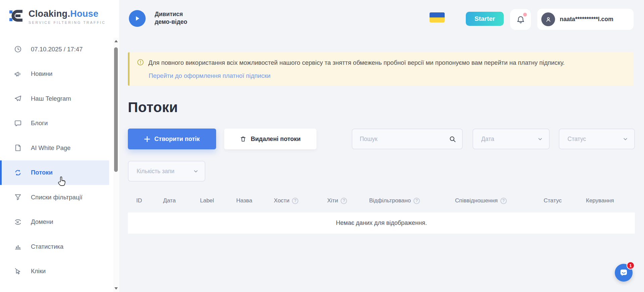 The width and height of the screenshot is (644, 292). I want to click on sync-icon, so click(18, 173).